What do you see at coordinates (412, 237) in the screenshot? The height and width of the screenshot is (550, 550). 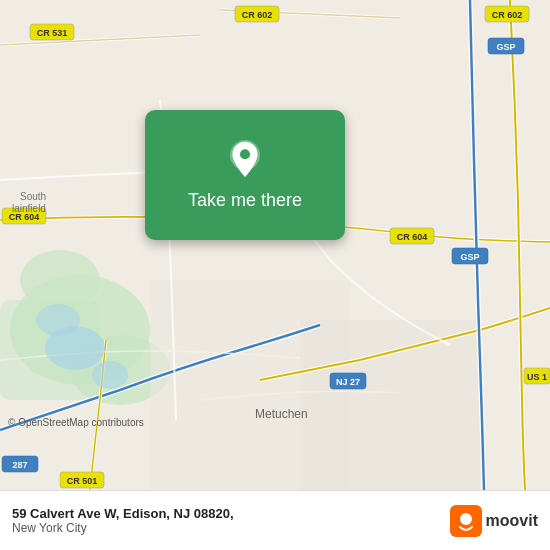 I see `svg-text: CR 604` at bounding box center [412, 237].